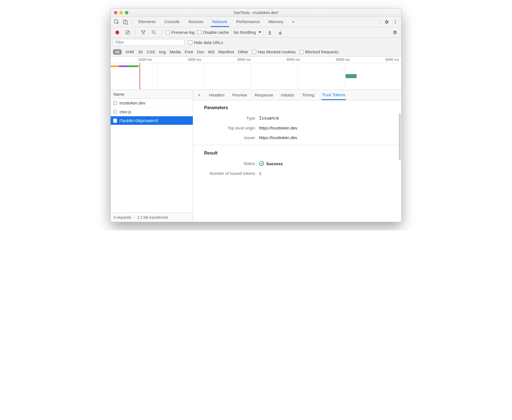  Describe the element at coordinates (261, 164) in the screenshot. I see `success-icon` at that location.